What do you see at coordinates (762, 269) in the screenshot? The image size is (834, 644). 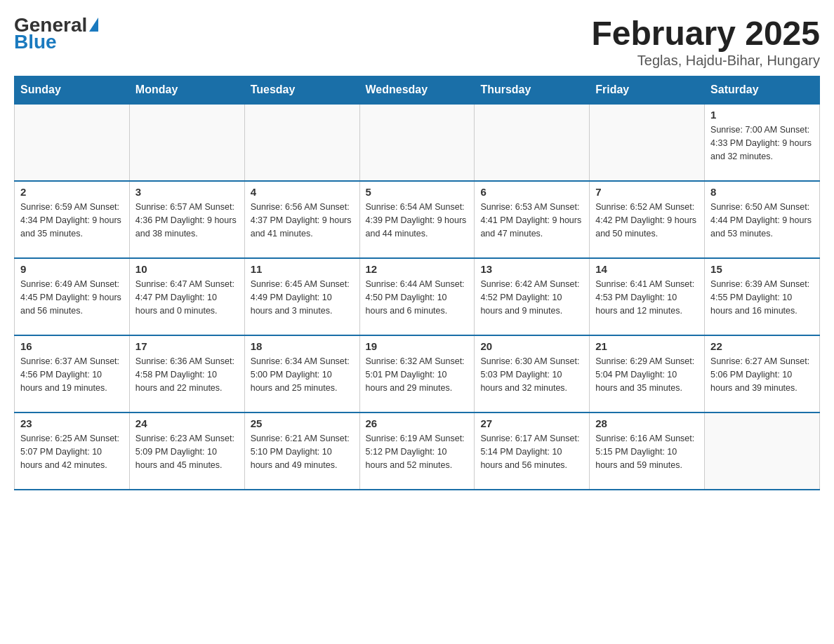 I see `day-number: 15` at bounding box center [762, 269].